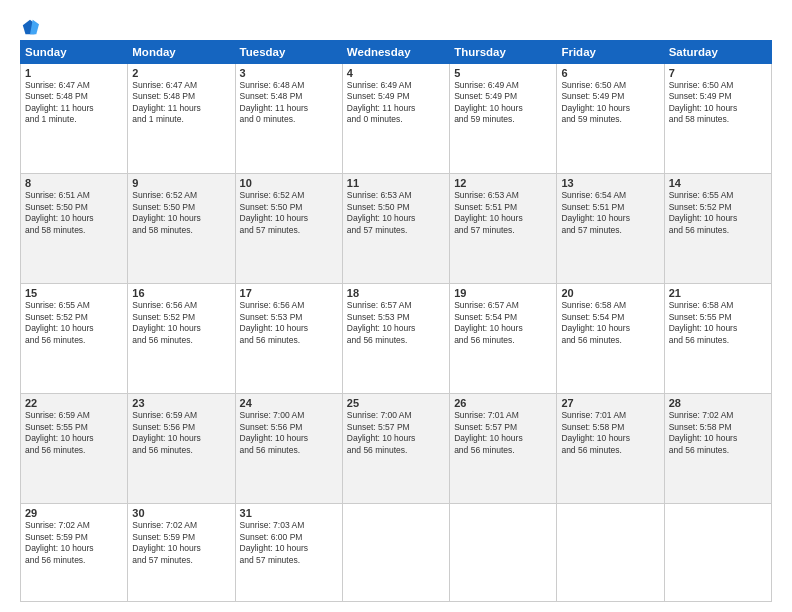  Describe the element at coordinates (182, 119) in the screenshot. I see `calendar-cell: 2Sunrise: 6:47 AM Sunset: 5:48 PM Daylig…` at that location.